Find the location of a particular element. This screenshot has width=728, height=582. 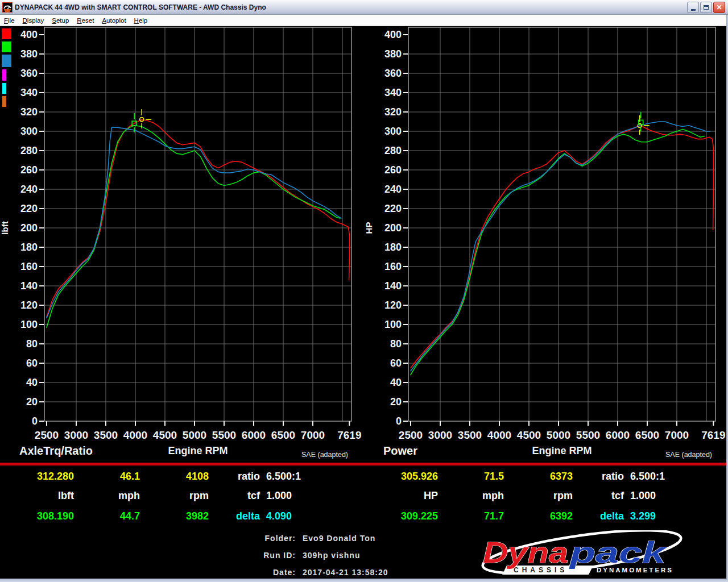

y-tick-label: 40 is located at coordinates (32, 383).